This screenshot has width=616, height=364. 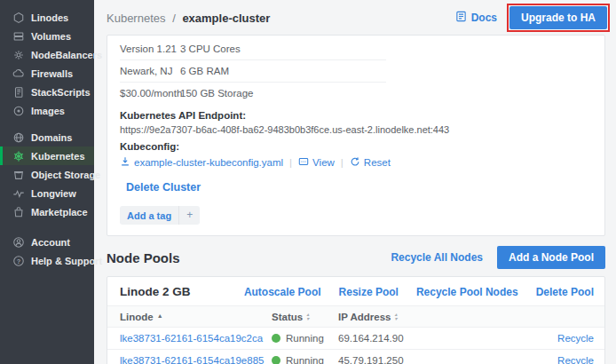 What do you see at coordinates (195, 360) in the screenshot?
I see `node-link: lke38731-62161-6154ca19e885` at bounding box center [195, 360].